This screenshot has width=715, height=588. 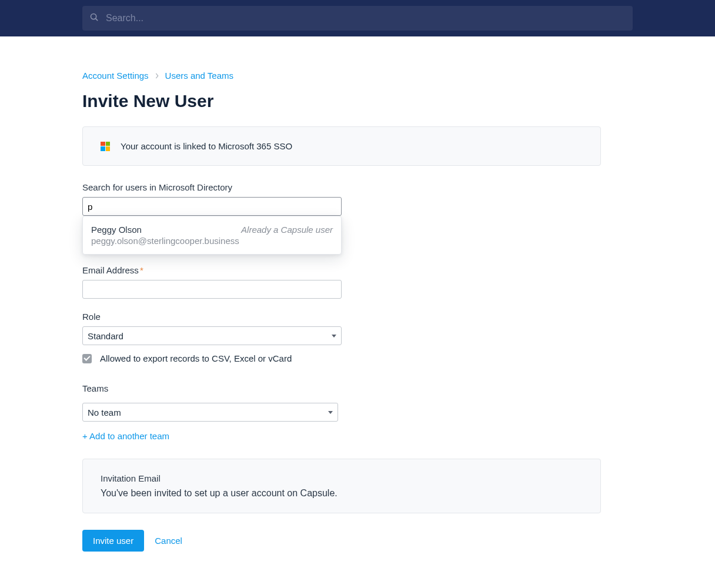 I want to click on role-label: Role, so click(x=212, y=316).